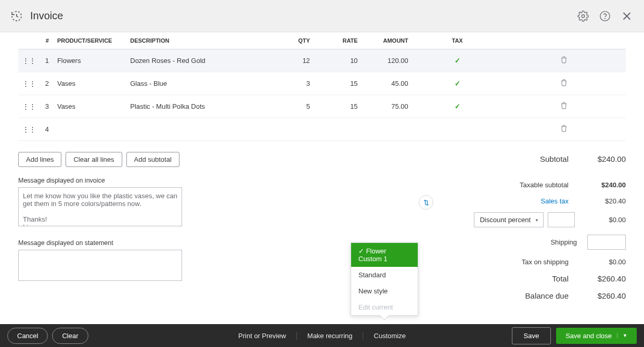 This screenshot has height=347, width=644. I want to click on footer-bar: Cancel Clear Print or Preview Make recur…, so click(322, 336).